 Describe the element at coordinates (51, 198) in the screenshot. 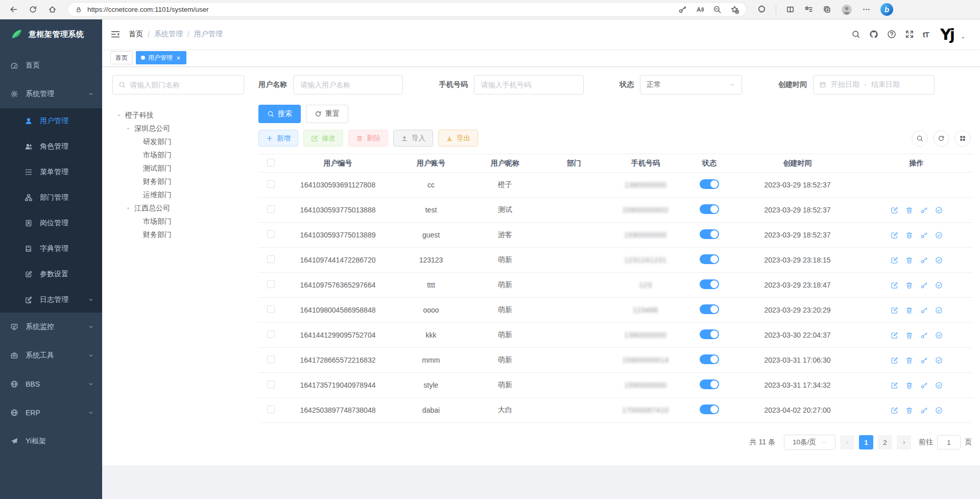

I see `sidebar-item-部门管理: 部门管理` at that location.